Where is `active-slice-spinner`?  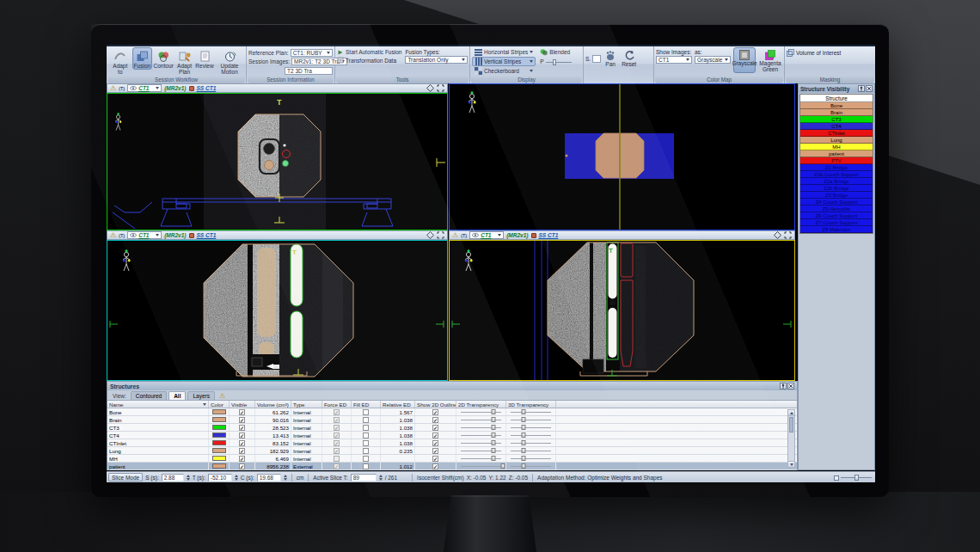 active-slice-spinner is located at coordinates (381, 478).